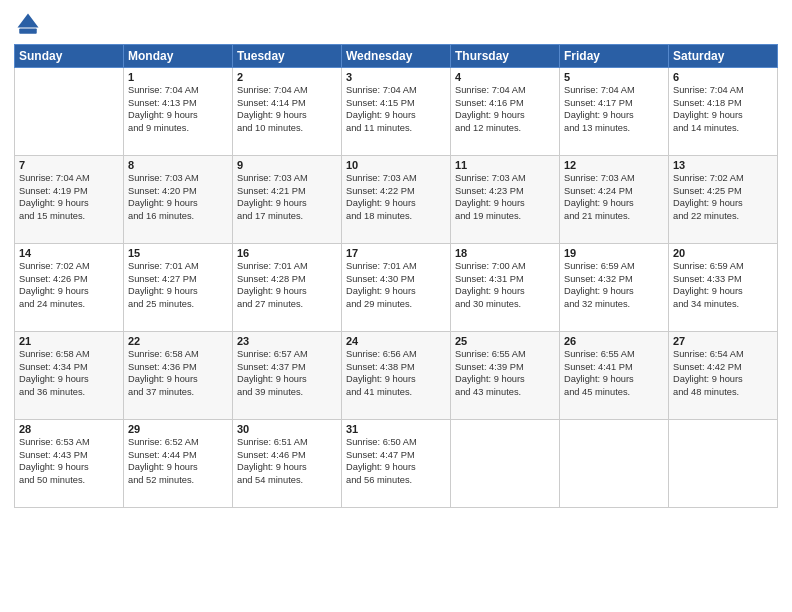 This screenshot has height=612, width=792. What do you see at coordinates (396, 112) in the screenshot?
I see `calendar-week-1: 1Sunrise: 7:04 AMSunset: 4:13 PMDaylight…` at bounding box center [396, 112].